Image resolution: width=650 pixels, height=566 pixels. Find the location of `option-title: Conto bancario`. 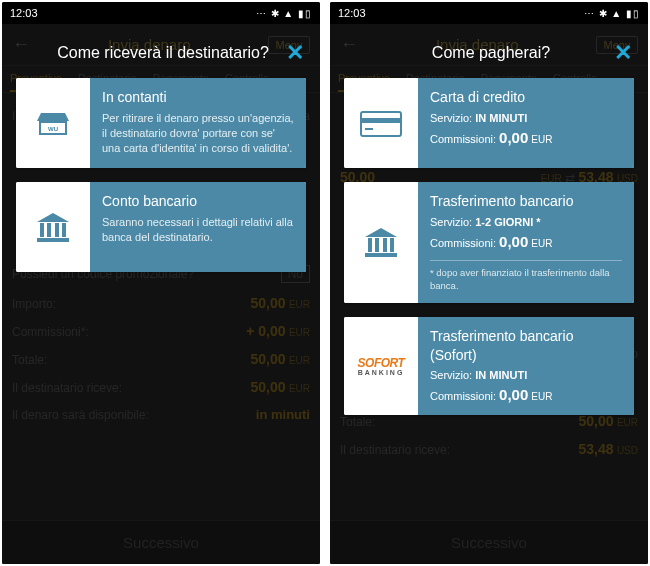

option-title: Conto bancario is located at coordinates (198, 202).